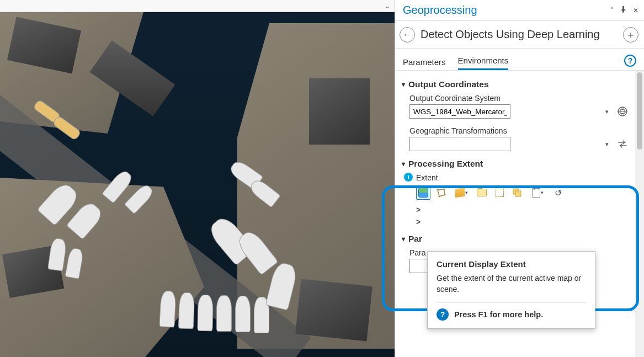  What do you see at coordinates (441, 193) in the screenshot?
I see `polygon-icon` at bounding box center [441, 193].